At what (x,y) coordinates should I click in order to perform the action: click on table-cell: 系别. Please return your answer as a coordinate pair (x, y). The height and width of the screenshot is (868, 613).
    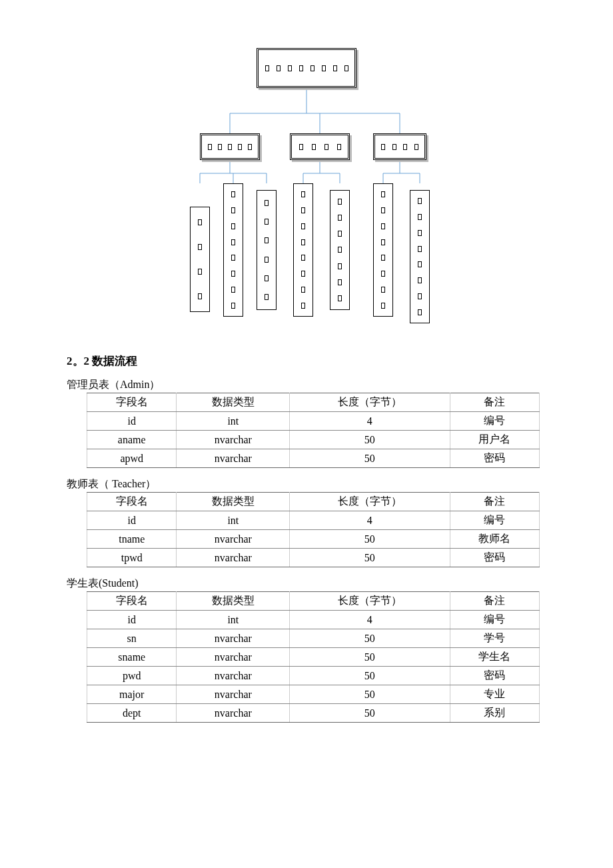
    Looking at the image, I should click on (494, 713).